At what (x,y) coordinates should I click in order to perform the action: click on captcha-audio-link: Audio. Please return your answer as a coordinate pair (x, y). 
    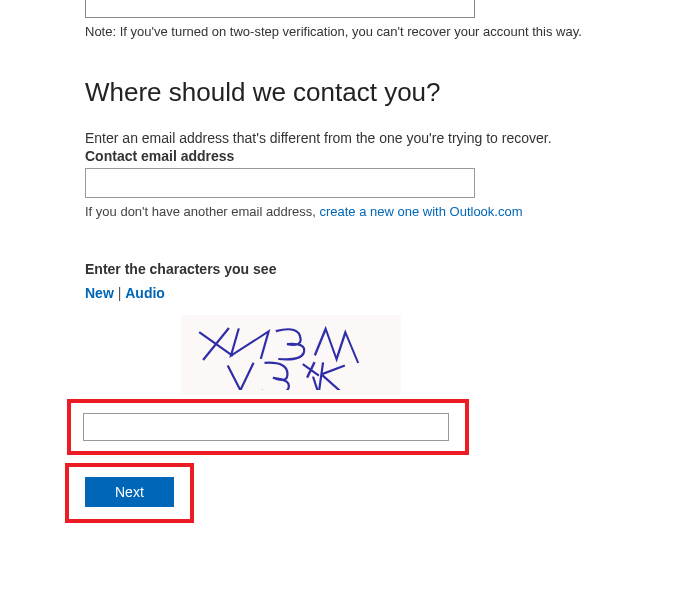
    Looking at the image, I should click on (145, 293).